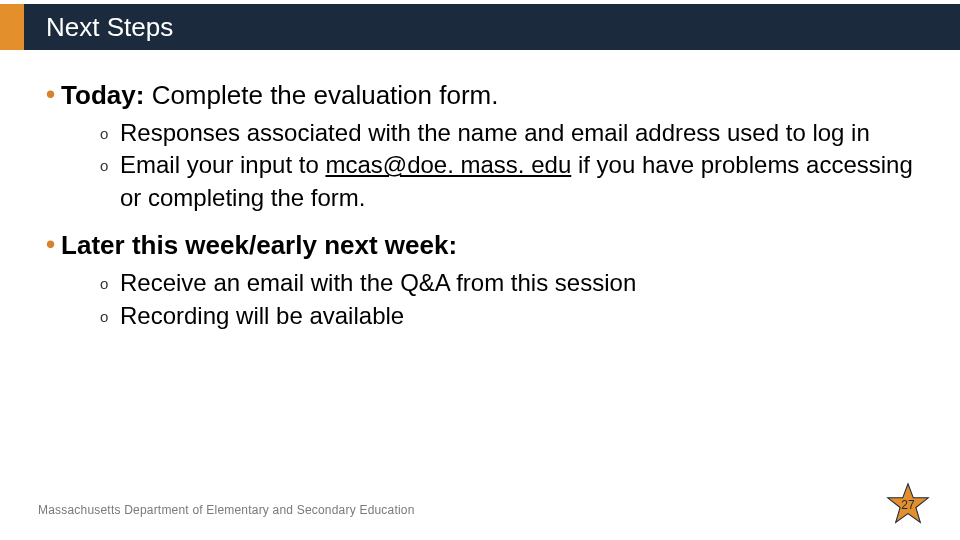 Image resolution: width=960 pixels, height=540 pixels. I want to click on bullet-1: • Today: Complete the evaluation form., so click(488, 96).